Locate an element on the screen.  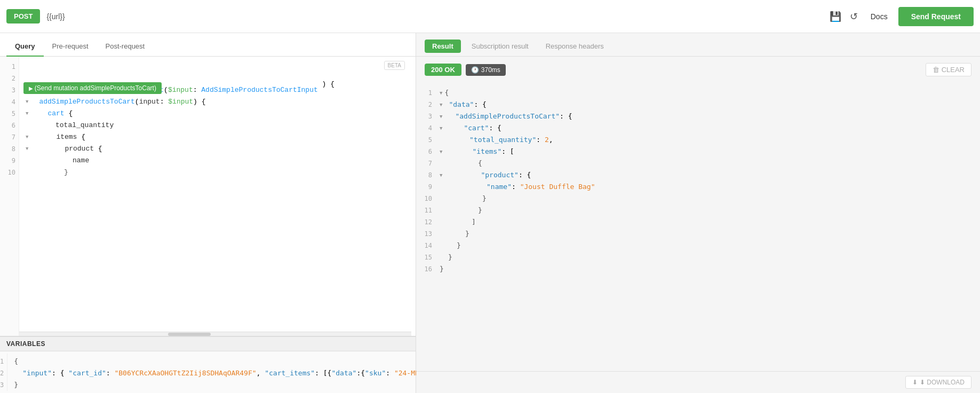
method-badge: POST is located at coordinates (23, 16).